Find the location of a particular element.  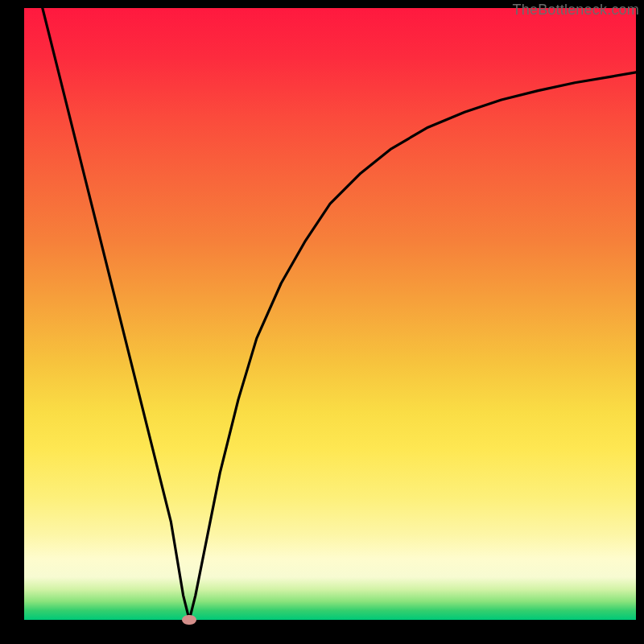

attribution-text: TheBottleneck.com is located at coordinates (576, 10).